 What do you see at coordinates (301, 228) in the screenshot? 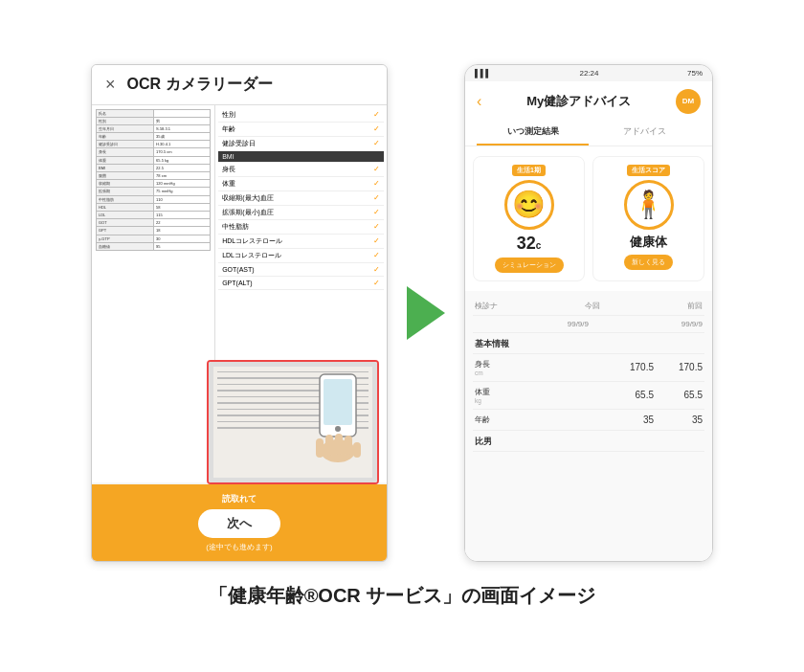
I see `check-item: 中性脂肪 ✓` at bounding box center [301, 228].